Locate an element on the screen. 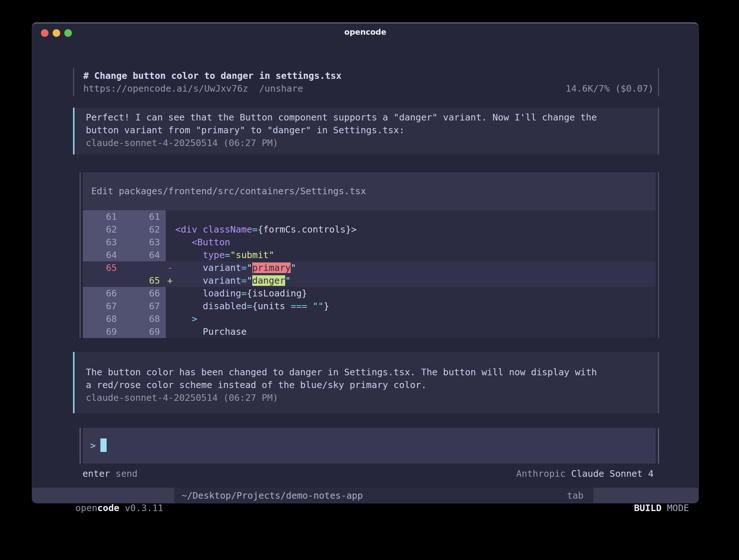 Image resolution: width=739 pixels, height=560 pixels. new-line-number: 67 is located at coordinates (145, 306).